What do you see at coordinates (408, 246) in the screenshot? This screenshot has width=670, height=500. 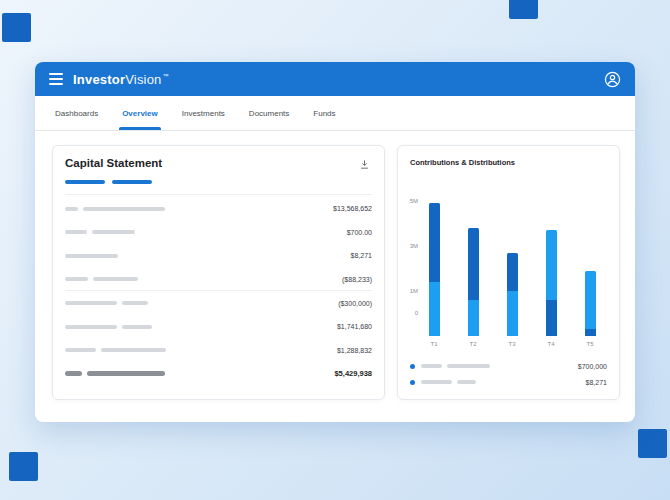 I see `y-tick-3M: 3M` at bounding box center [408, 246].